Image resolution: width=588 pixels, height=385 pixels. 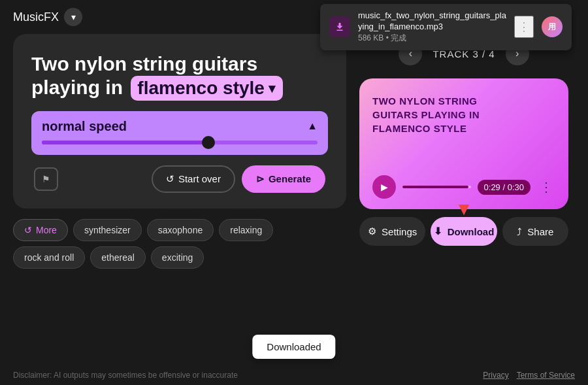 I want to click on speed-slider-track, so click(x=180, y=142).